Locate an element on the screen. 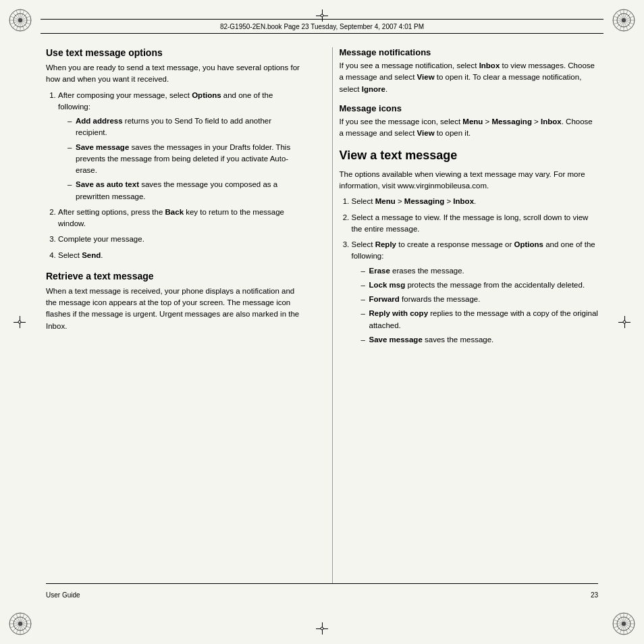  view-step-3: Select Reply to create a response messag… is located at coordinates (475, 292).